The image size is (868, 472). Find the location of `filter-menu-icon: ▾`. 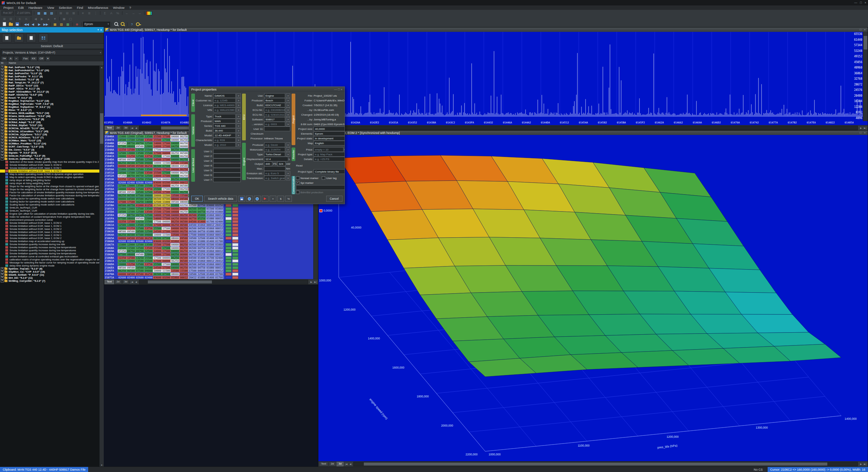

filter-menu-icon: ▾ is located at coordinates (48, 59).